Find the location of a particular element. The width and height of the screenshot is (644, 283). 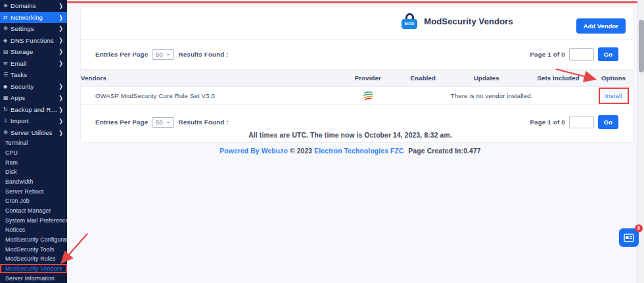

sidebar-item-backup-and-restore: ↻ Backup and Restore ❯ is located at coordinates (34, 110).